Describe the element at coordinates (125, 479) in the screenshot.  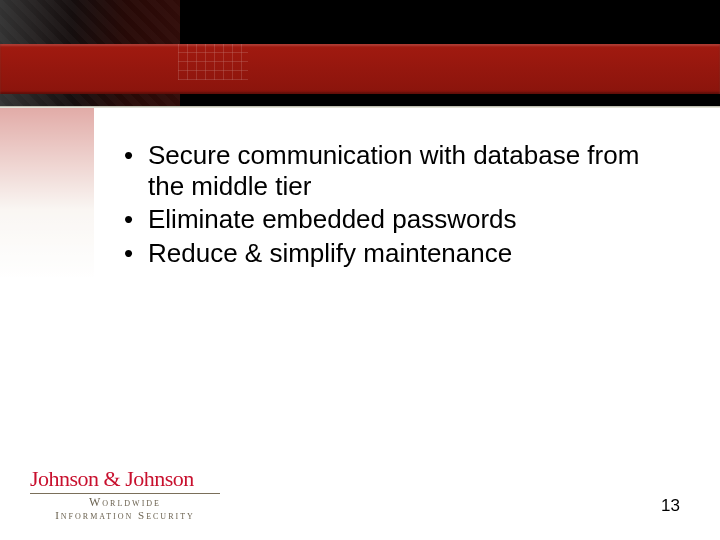
I see `logo-brand: Johnson & Johnson` at that location.